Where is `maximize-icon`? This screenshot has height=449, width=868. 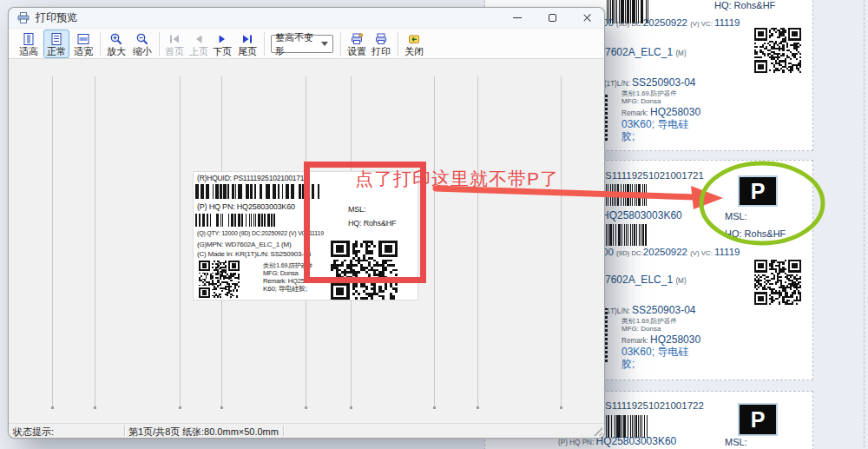
maximize-icon is located at coordinates (552, 17).